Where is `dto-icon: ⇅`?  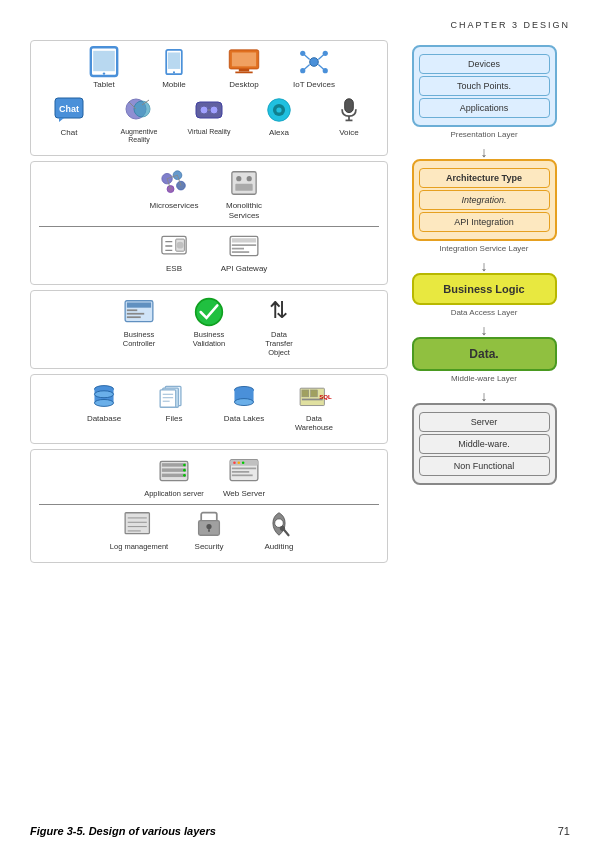
dto-icon: ⇅ is located at coordinates (279, 312).